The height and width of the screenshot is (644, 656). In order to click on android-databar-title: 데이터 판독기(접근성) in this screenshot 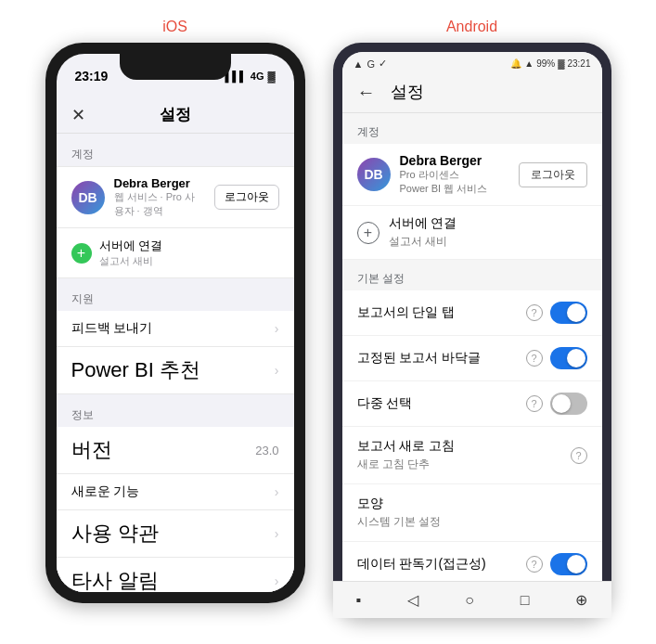, I will do `click(442, 564)`.